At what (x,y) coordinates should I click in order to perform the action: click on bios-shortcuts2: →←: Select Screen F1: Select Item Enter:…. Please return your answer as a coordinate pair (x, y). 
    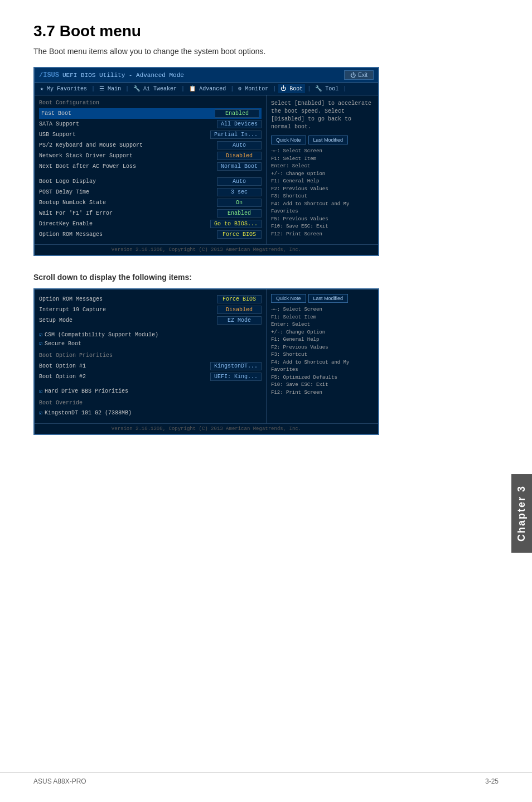
    Looking at the image, I should click on (322, 351).